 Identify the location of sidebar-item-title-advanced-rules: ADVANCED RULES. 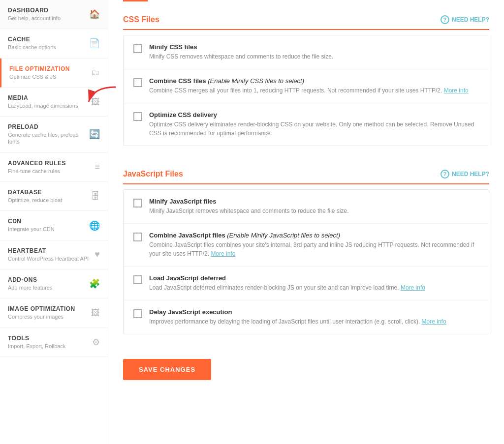
(49, 163).